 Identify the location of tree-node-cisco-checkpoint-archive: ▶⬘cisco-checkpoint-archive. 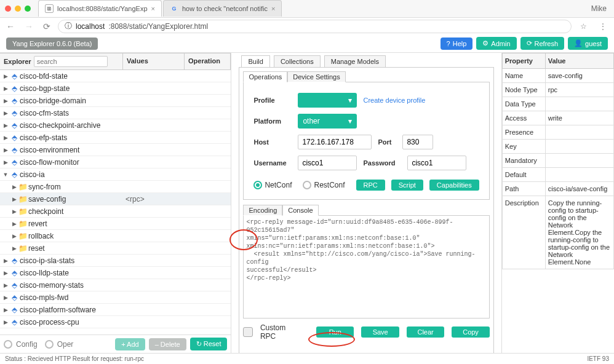
(116, 125).